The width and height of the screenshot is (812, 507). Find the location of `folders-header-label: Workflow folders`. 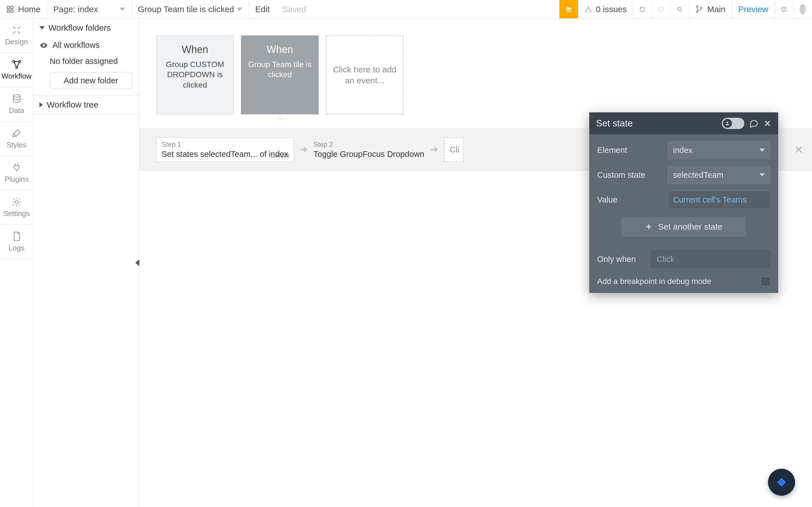

folders-header-label: Workflow folders is located at coordinates (80, 28).